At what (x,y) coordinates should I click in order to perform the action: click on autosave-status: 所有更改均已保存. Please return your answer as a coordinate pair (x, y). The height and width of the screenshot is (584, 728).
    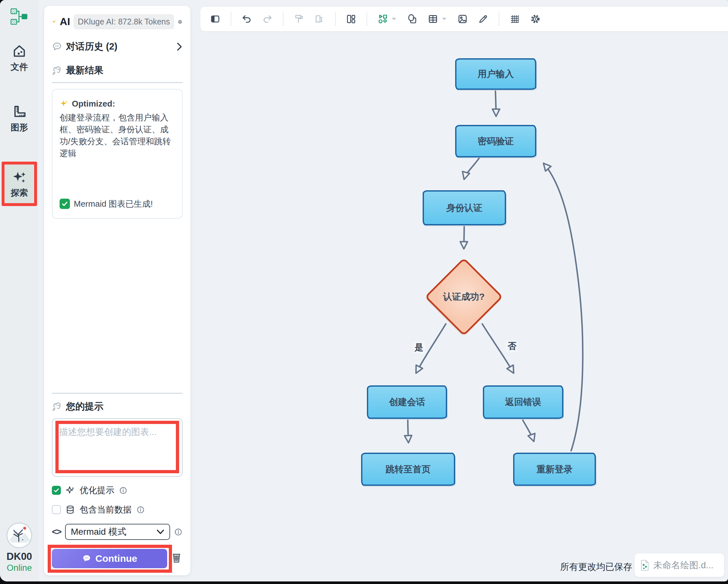
    Looking at the image, I should click on (596, 567).